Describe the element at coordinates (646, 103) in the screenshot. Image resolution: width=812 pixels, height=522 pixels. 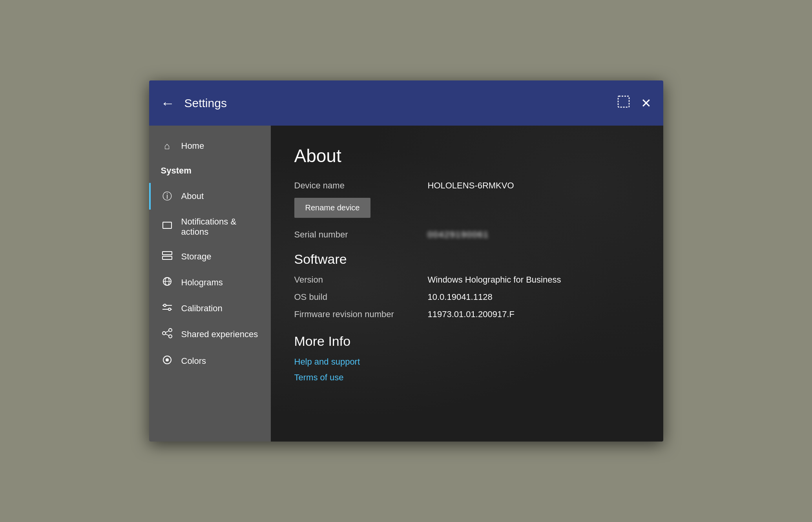
I see `close-button: ✕` at that location.